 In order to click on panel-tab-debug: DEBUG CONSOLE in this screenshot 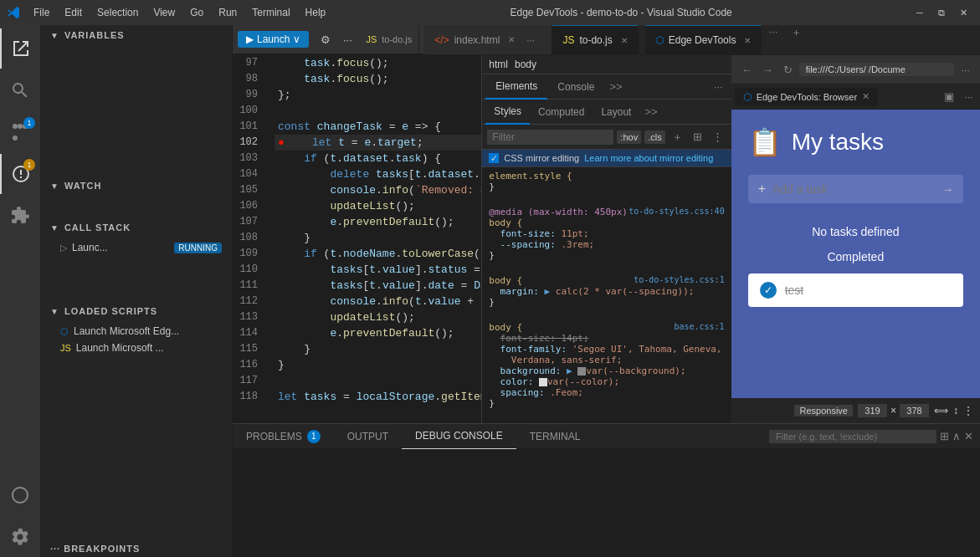, I will do `click(459, 437)`.